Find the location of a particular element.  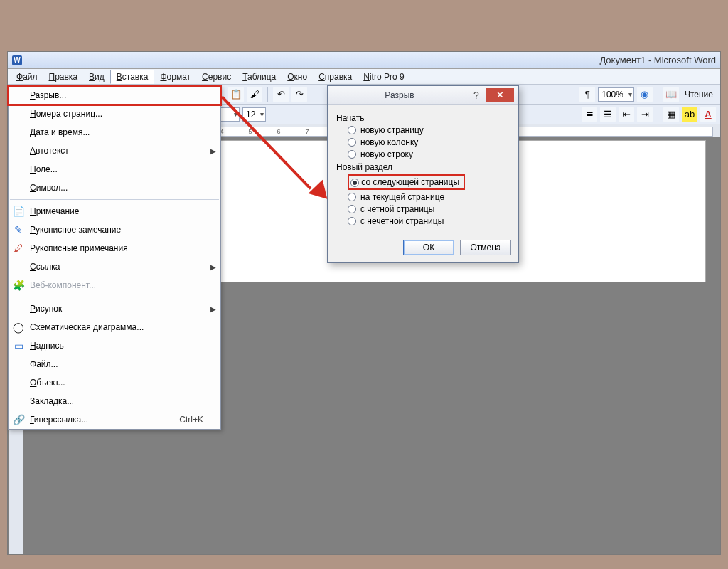

menu-окно: Окно is located at coordinates (297, 77).